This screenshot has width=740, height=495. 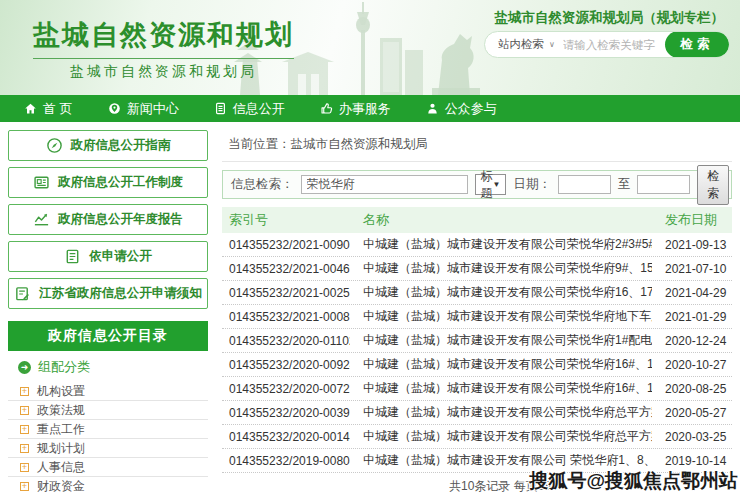 I want to click on row-name-link: 中城建（盐城）城市建设开发有限公司荣悦华府地下车库二期工程A区-2 ..., so click(x=504, y=316).